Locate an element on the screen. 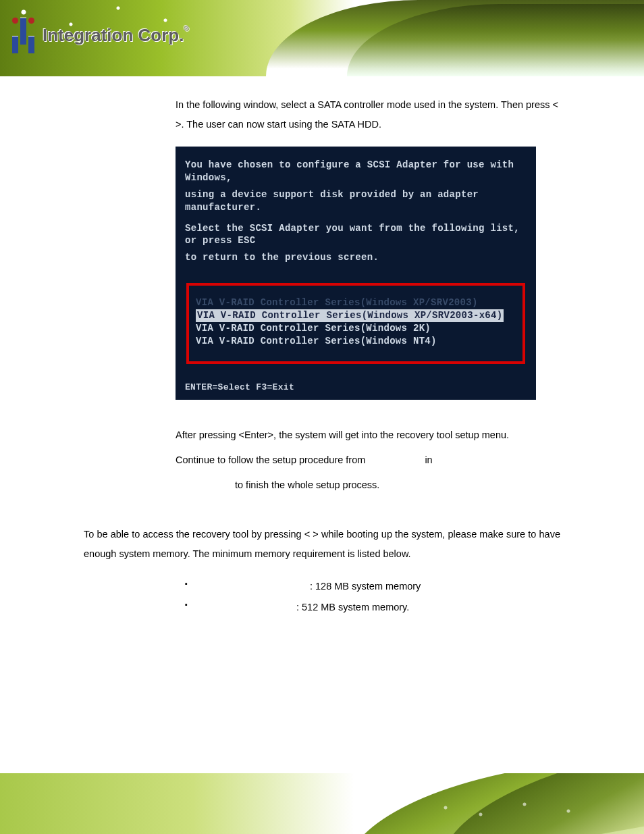 The height and width of the screenshot is (834, 644). memory-intro: To be able to access the recovery tool b… is located at coordinates (322, 544).